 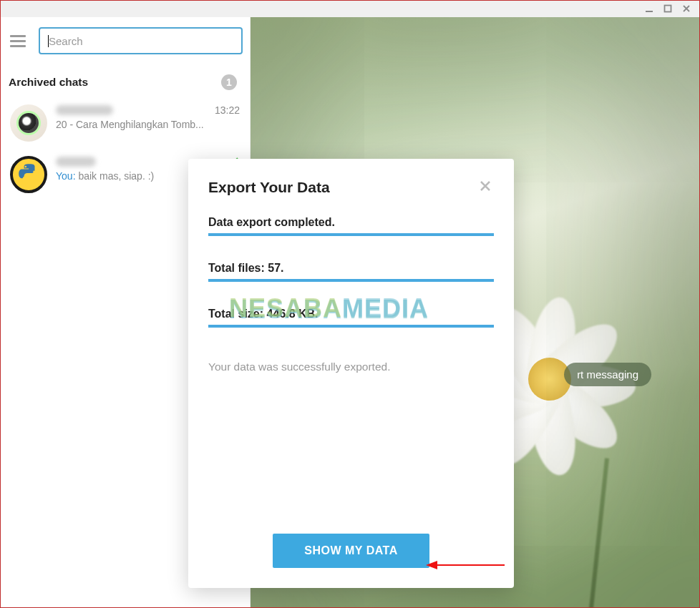 What do you see at coordinates (18, 41) in the screenshot?
I see `menu-icon` at bounding box center [18, 41].